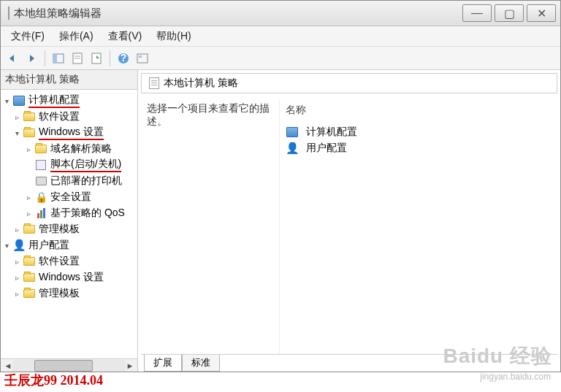 This screenshot has width=561, height=392. I want to click on watermark-text: 壬辰龙99 2014.04, so click(54, 380).